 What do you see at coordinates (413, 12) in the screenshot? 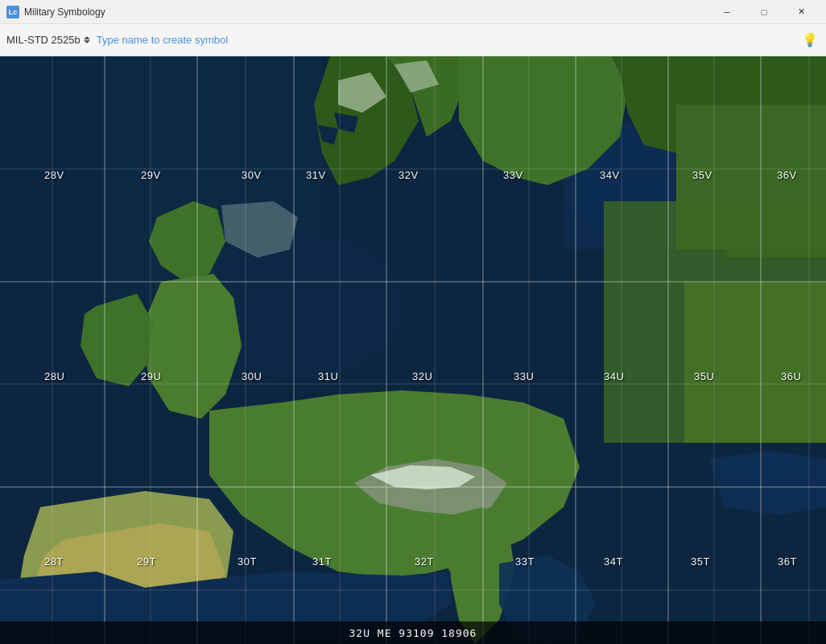
I see `title-bar: Lc Military Symbology ─ □ ✕` at bounding box center [413, 12].